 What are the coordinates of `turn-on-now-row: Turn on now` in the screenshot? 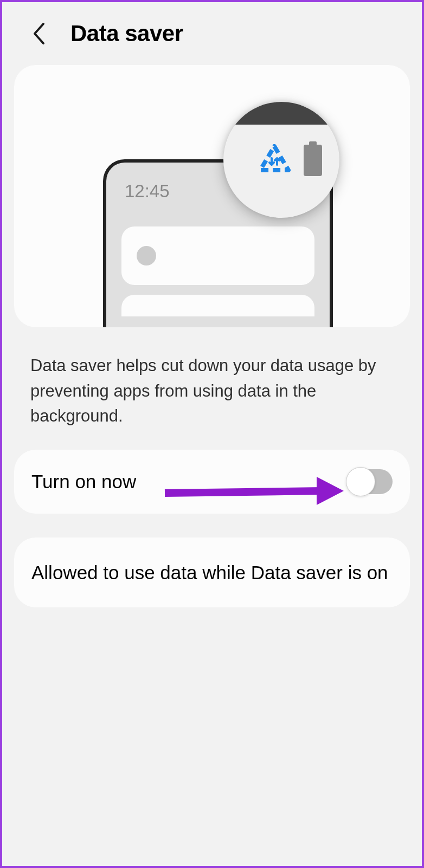 It's located at (212, 482).